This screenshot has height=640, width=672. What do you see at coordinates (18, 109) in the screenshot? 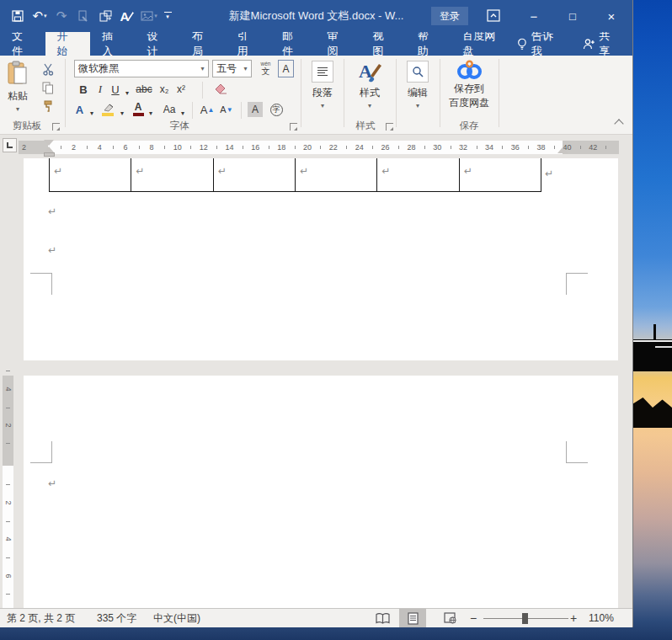
I see `paste-caret-icon: ▾` at bounding box center [18, 109].